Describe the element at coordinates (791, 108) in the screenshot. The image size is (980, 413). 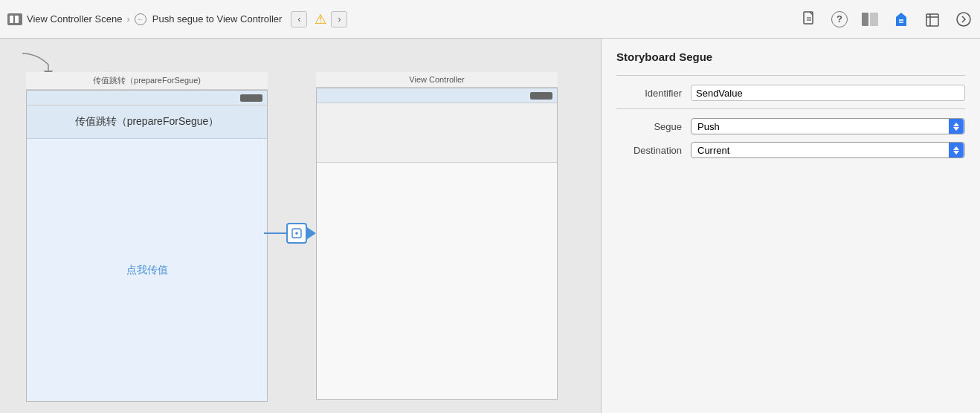
I see `panel-content: Storyboard Segue Identifier Segue Push M…` at that location.